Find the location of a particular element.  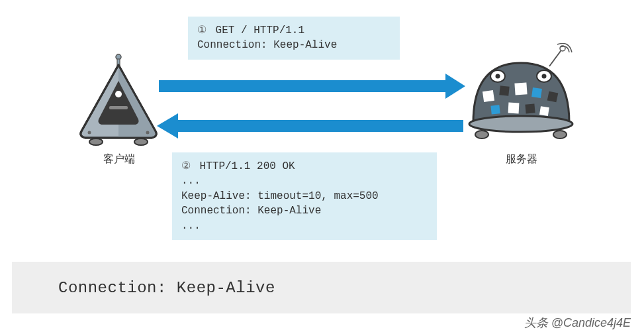

code-snippet-bar: Connection: Keep-Alive is located at coordinates (322, 288).